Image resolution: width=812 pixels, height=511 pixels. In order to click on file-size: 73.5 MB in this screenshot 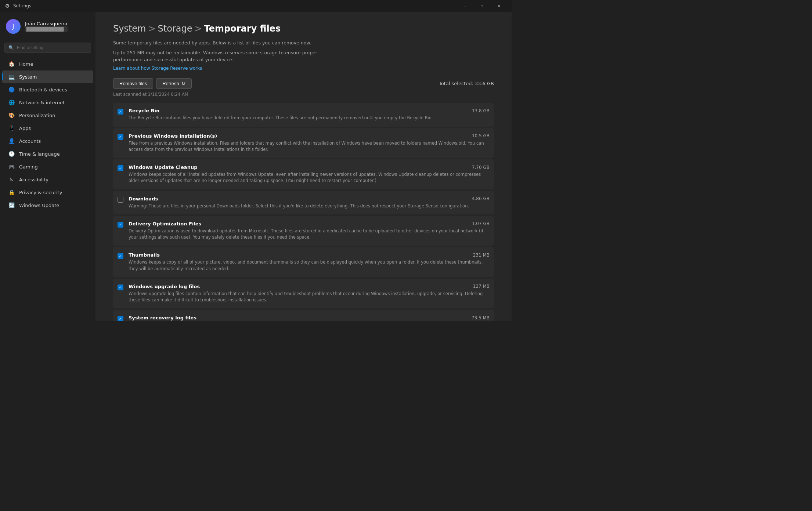, I will do `click(480, 318)`.